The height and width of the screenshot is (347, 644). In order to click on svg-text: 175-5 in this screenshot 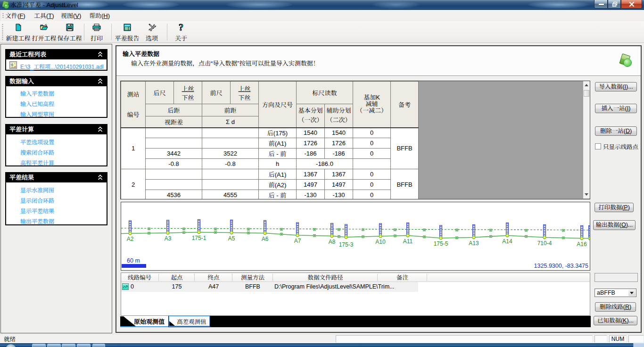, I will do `click(441, 244)`.